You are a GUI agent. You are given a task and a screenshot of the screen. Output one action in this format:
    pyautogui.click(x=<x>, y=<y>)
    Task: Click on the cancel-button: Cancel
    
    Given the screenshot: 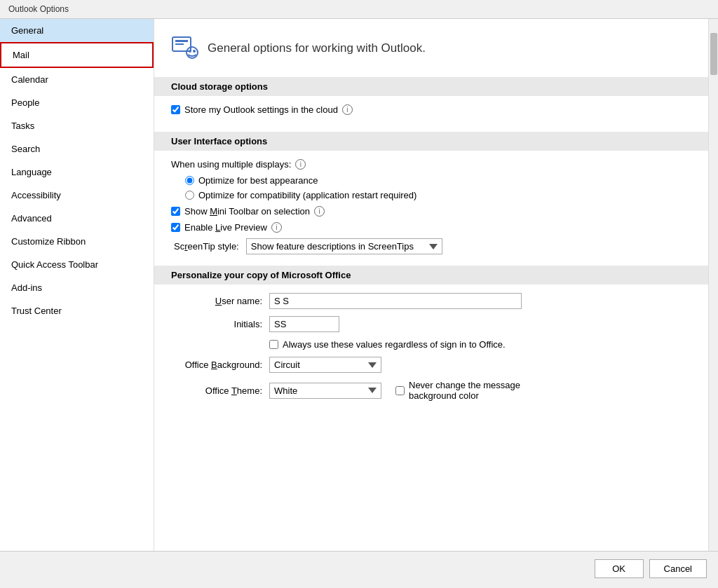 What is the action you would take?
    pyautogui.click(x=678, y=569)
    